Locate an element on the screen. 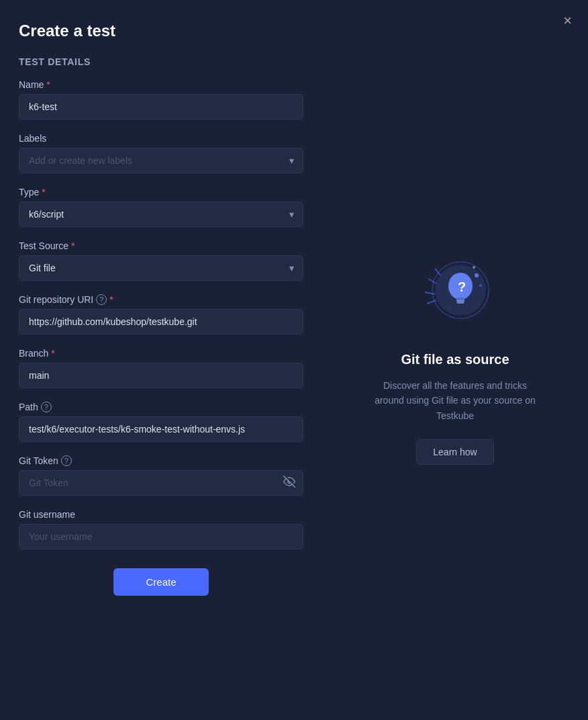 This screenshot has width=588, height=720. illustration-area: ? Git file as source Discover all the fe… is located at coordinates (455, 360).